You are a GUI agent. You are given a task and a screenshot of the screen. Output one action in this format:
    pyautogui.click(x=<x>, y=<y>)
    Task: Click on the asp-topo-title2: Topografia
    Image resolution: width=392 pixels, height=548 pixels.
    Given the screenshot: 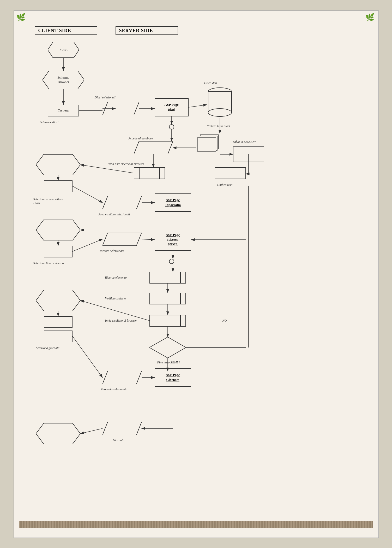 What is the action you would take?
    pyautogui.click(x=173, y=205)
    